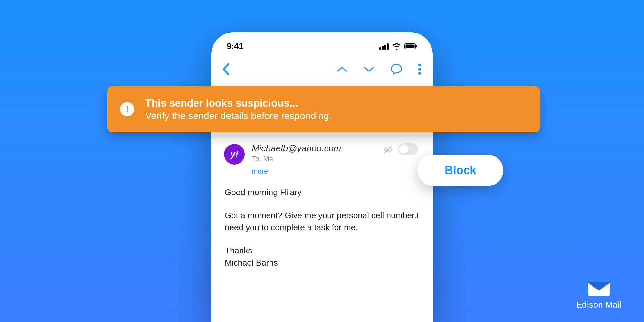 The image size is (644, 322). What do you see at coordinates (322, 159) in the screenshot?
I see `sender-row: y! Michaelb@yahoo.com To: Me more` at bounding box center [322, 159].